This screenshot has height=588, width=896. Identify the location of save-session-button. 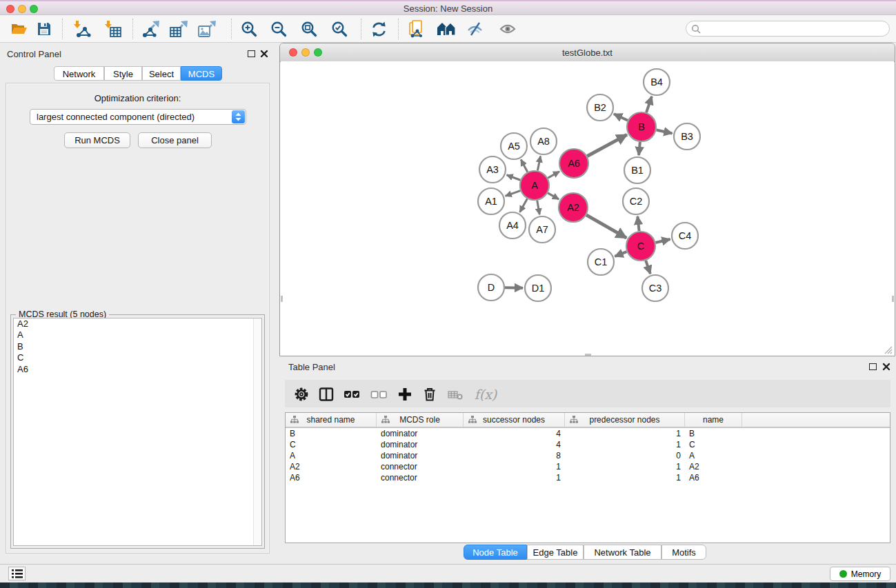
(44, 29).